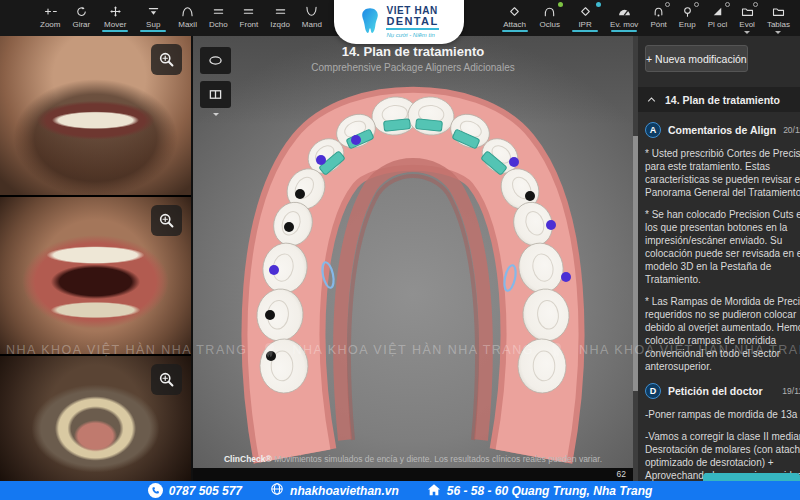 The width and height of the screenshot is (800, 500). What do you see at coordinates (400, 490) in the screenshot?
I see `contact-bar: 0787 505 577nhakhoaviethan.vn56 - 58 - 6…` at bounding box center [400, 490].